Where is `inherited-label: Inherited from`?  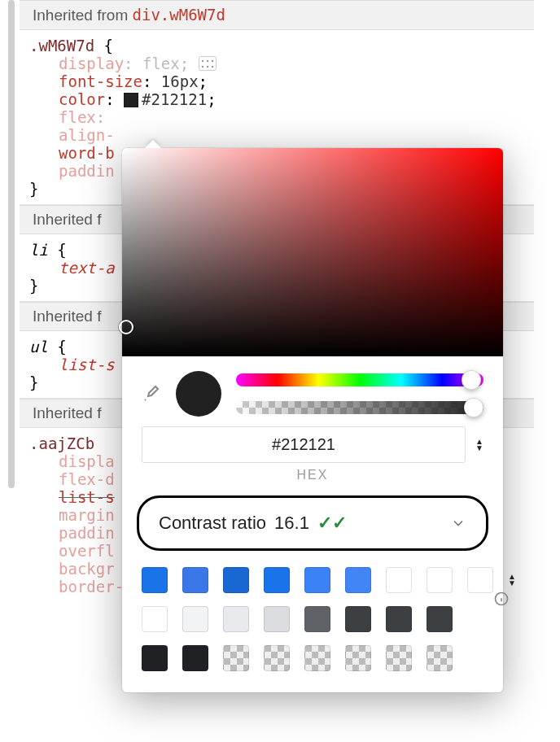
inherited-label: Inherited from is located at coordinates (83, 15).